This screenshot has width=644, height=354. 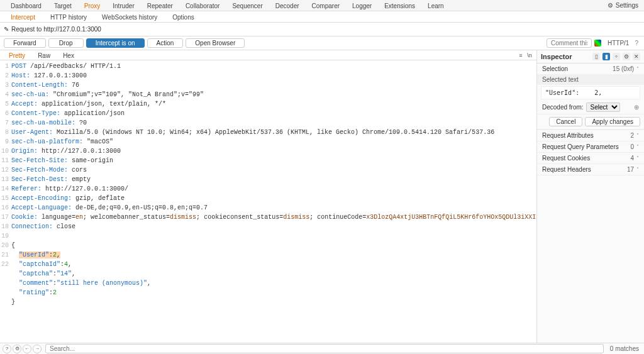 What do you see at coordinates (530, 55) in the screenshot?
I see `newline-icon: \n` at bounding box center [530, 55].